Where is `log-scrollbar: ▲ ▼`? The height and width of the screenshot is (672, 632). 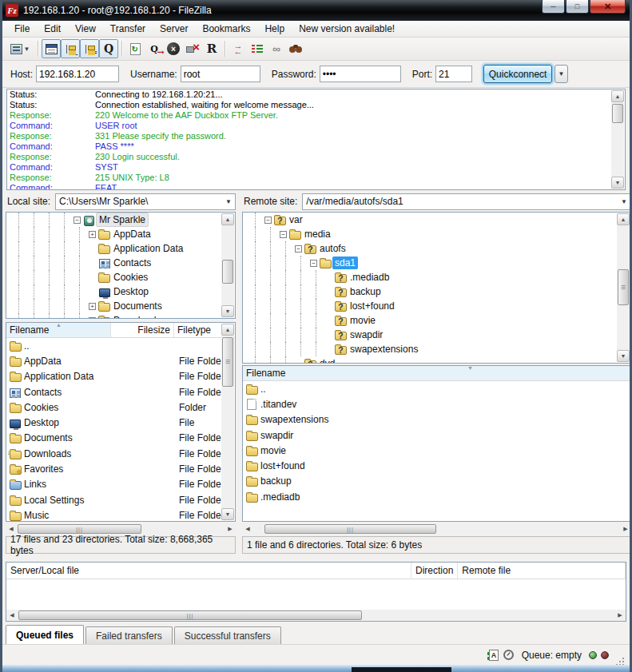 log-scrollbar: ▲ ▼ is located at coordinates (618, 139).